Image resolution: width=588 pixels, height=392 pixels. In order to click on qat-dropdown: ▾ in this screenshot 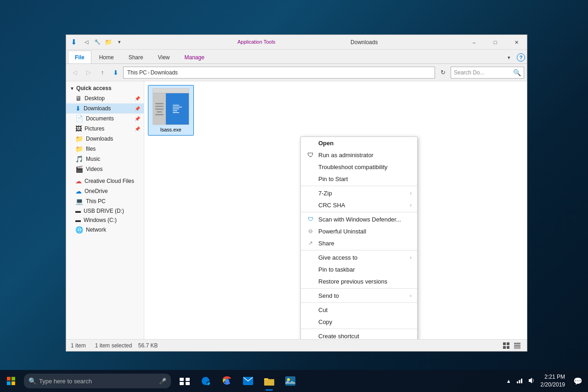, I will do `click(119, 42)`.